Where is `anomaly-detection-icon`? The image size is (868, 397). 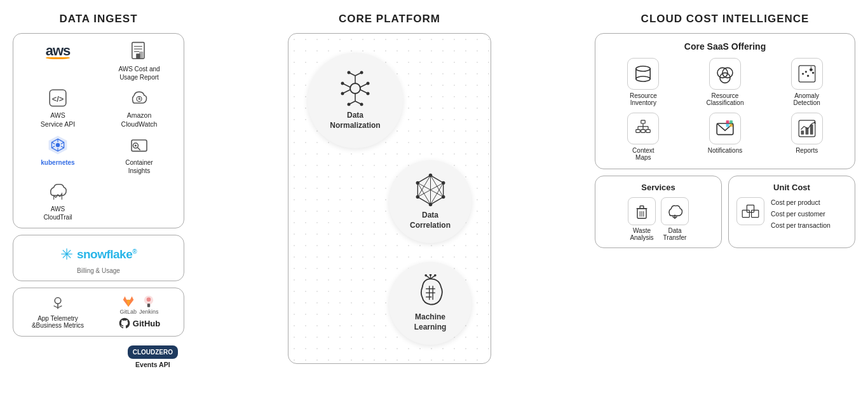 anomaly-detection-icon is located at coordinates (807, 74).